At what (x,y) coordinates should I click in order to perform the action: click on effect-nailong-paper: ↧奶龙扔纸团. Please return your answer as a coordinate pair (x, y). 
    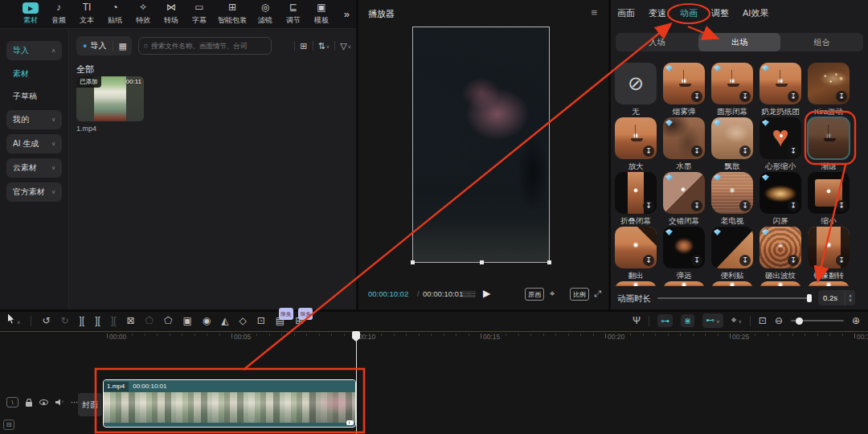
    Looking at the image, I should click on (780, 84).